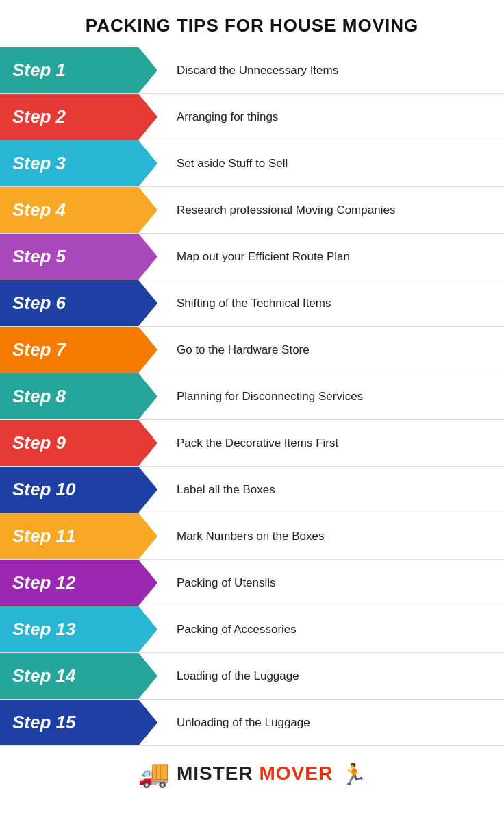  I want to click on step-row: Step 3Set aside Stuff to Sell, so click(252, 164).